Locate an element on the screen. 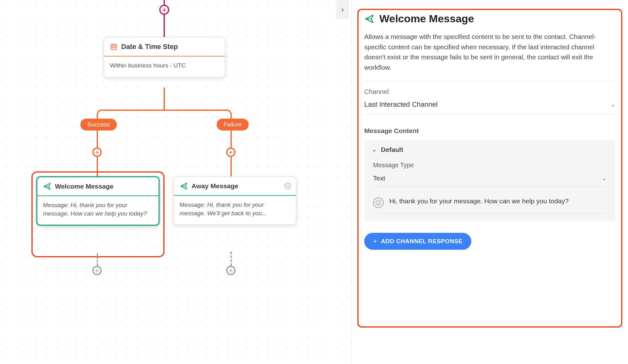  node-title: Welcome Message is located at coordinates (84, 186).